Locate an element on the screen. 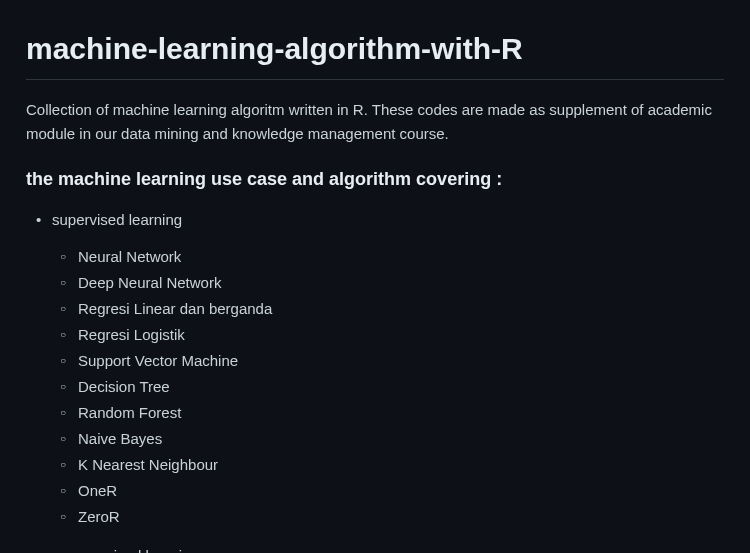 Image resolution: width=750 pixels, height=553 pixels. list-item: Naive Bayes is located at coordinates (388, 439).